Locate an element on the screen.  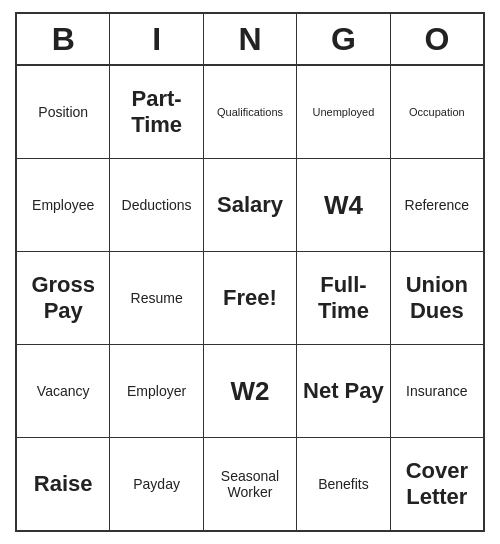
bingo-cell-4-4: Cover Letter is located at coordinates (437, 484).